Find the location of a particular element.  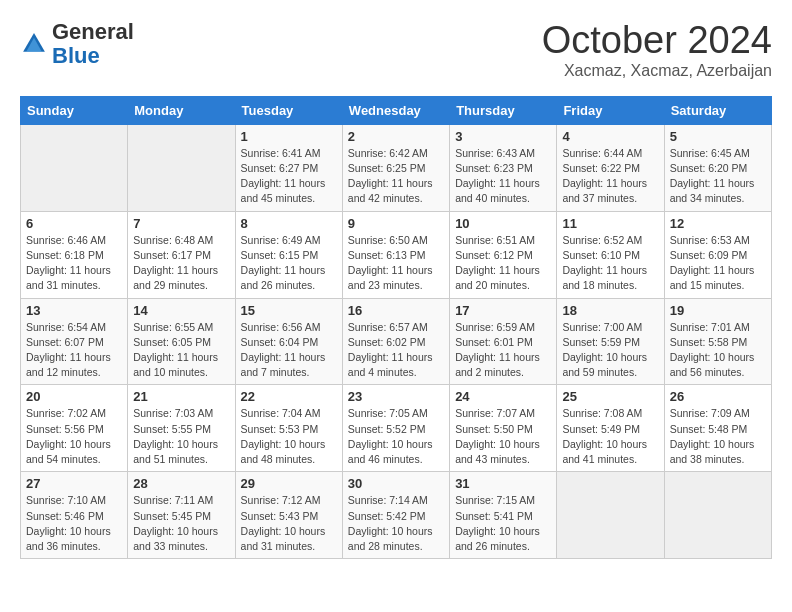

col-header-monday: Monday is located at coordinates (182, 110).